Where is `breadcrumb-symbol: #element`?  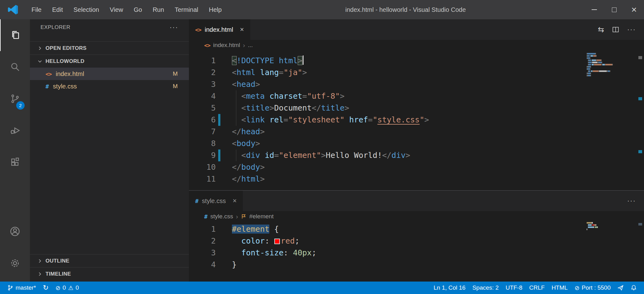 breadcrumb-symbol: #element is located at coordinates (262, 216).